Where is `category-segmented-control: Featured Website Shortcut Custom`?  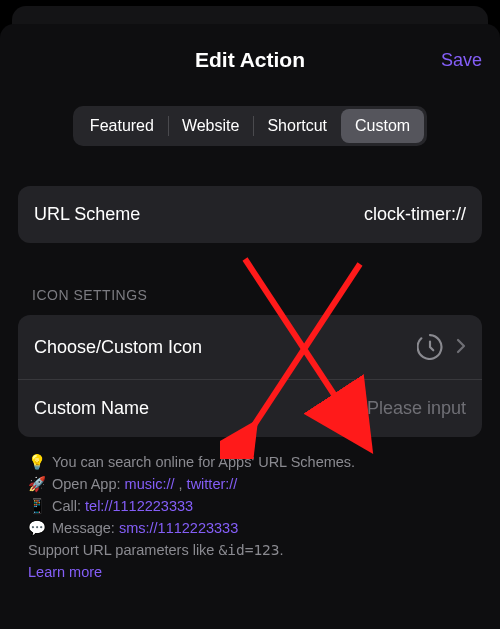 category-segmented-control: Featured Website Shortcut Custom is located at coordinates (250, 126).